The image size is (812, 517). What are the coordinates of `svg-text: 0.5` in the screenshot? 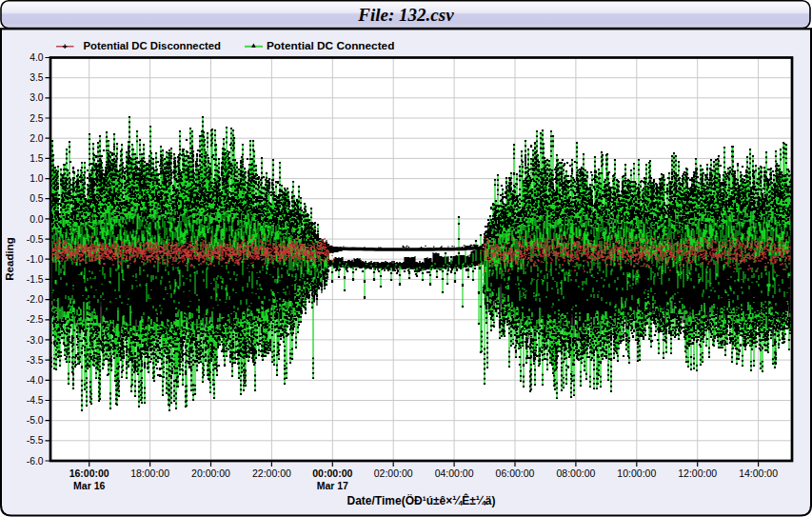 It's located at (36, 198).